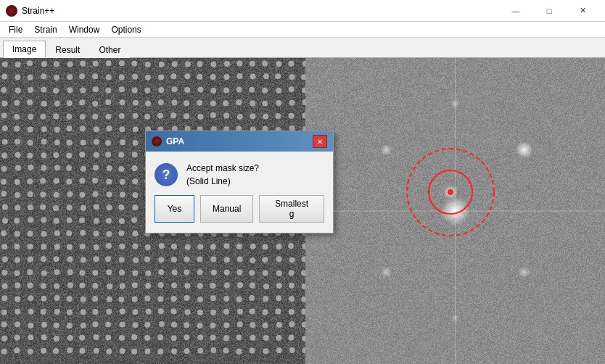 This screenshot has width=605, height=364. I want to click on tab-other: Other, so click(110, 49).